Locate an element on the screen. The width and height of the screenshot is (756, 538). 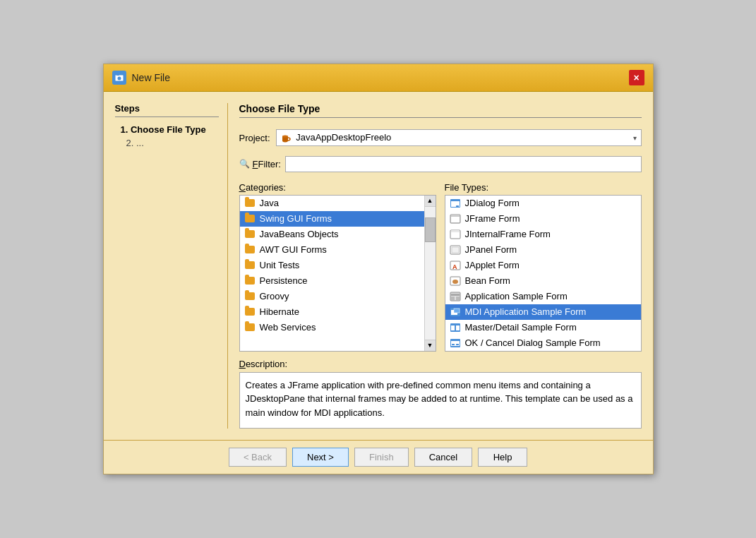
filetype-jpanel: JPanel Form is located at coordinates (544, 250).